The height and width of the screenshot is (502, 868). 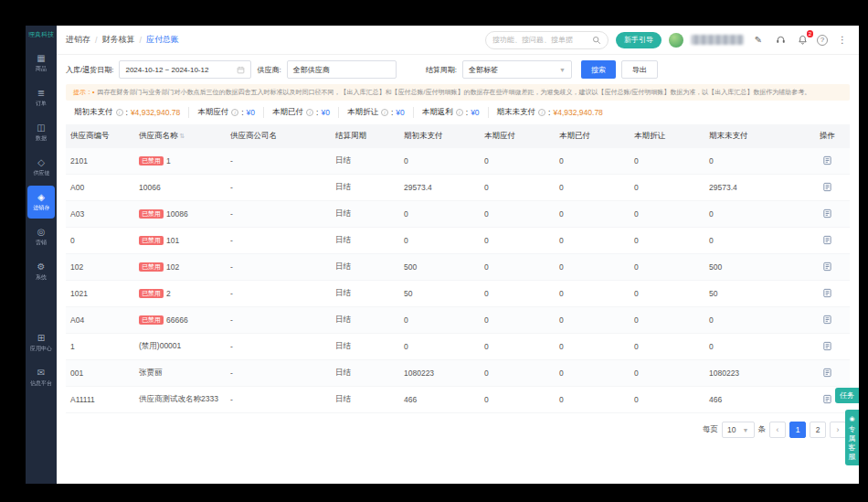 What do you see at coordinates (41, 133) in the screenshot?
I see `sidebar-item: ◫ 数据` at bounding box center [41, 133].